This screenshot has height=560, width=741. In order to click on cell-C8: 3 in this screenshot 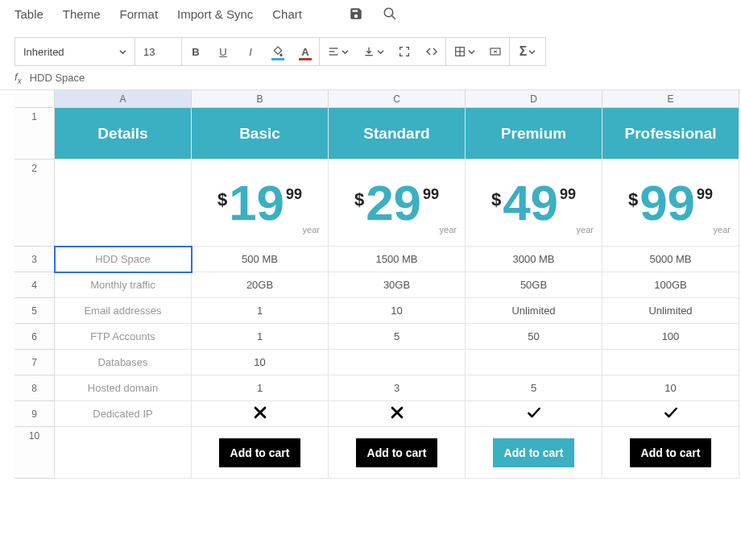, I will do `click(397, 388)`.